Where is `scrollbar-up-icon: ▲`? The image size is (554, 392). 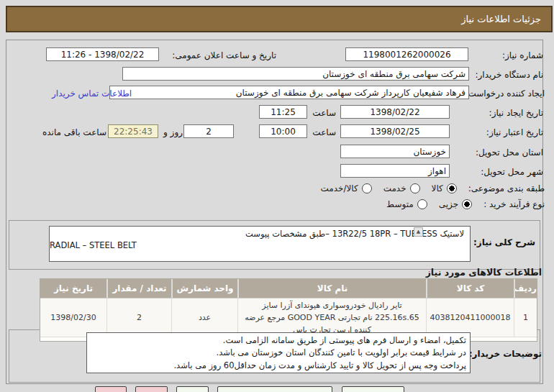 scrollbar-up-icon: ▲ is located at coordinates (419, 232).